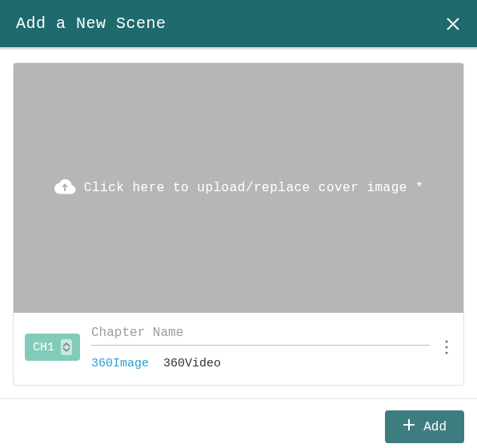 The width and height of the screenshot is (477, 448). Describe the element at coordinates (91, 24) in the screenshot. I see `dialog-title: Add a New Scene` at that location.